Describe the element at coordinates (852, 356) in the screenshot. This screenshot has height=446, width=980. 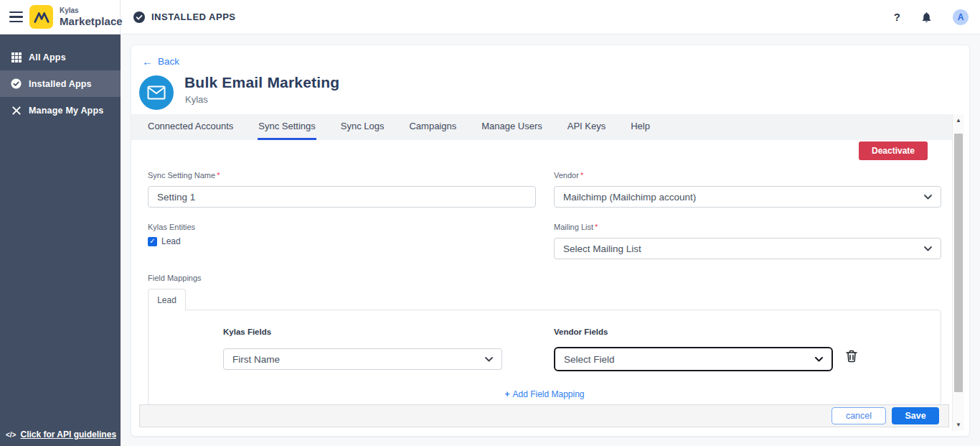
I see `trash-icon` at that location.